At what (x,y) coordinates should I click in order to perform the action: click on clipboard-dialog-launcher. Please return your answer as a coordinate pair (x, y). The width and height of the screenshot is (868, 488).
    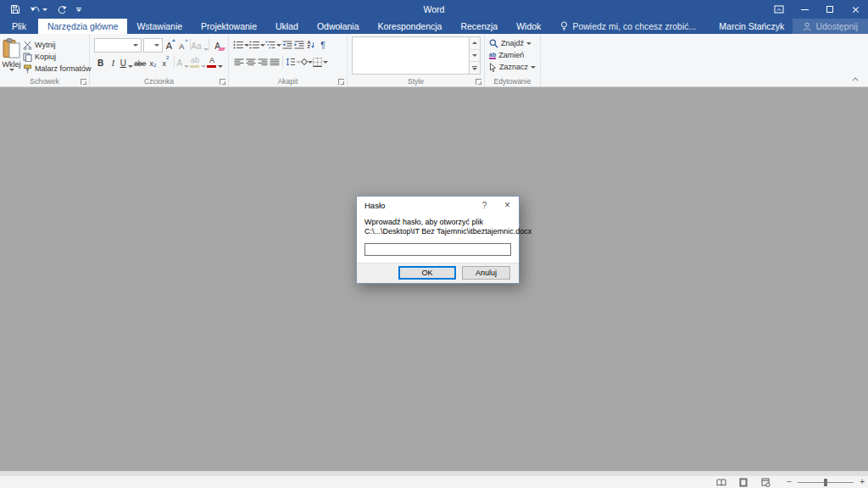
    Looking at the image, I should click on (83, 81).